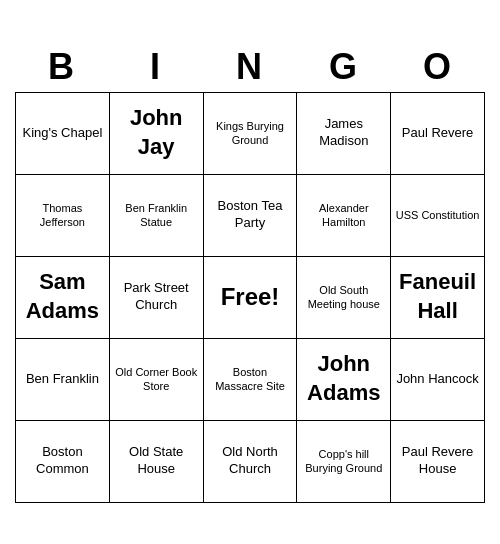 The width and height of the screenshot is (500, 544). I want to click on bingo-cell-21: Old State House, so click(157, 462).